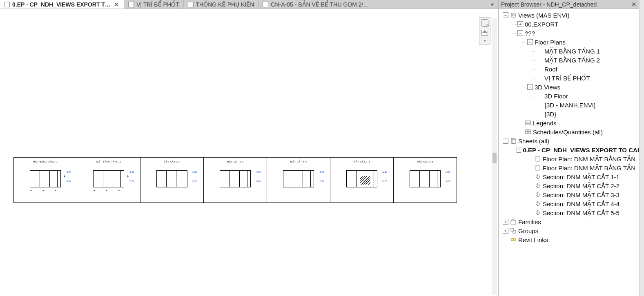 Image resolution: width=644 pixels, height=296 pixels. I want to click on thumb-title: MẶT CẮT 3-3, so click(235, 162).